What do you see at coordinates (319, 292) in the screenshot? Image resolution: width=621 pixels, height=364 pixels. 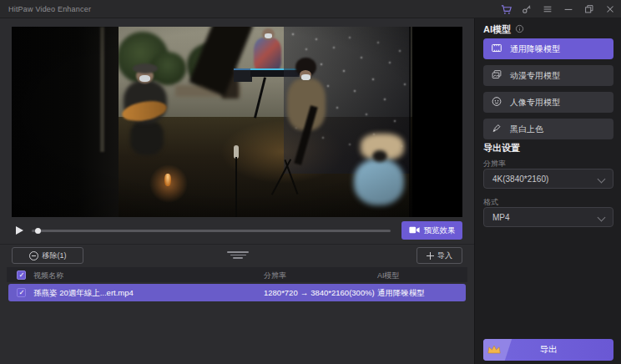 I see `row-resolution: 1280*720→3840*2160(300%)` at bounding box center [319, 292].